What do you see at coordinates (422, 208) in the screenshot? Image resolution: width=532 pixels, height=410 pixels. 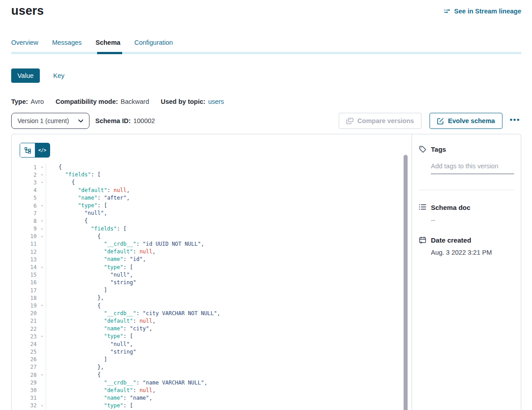 I see `list-icon` at bounding box center [422, 208].